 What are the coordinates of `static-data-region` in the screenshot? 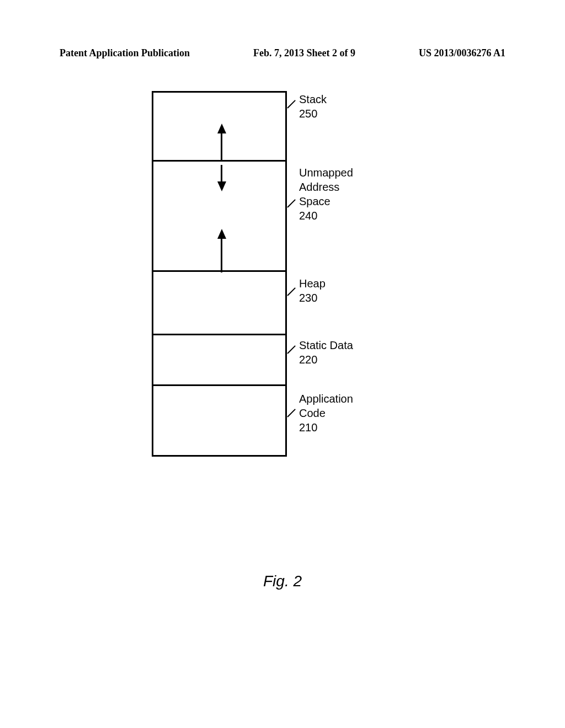 It's located at (220, 361).